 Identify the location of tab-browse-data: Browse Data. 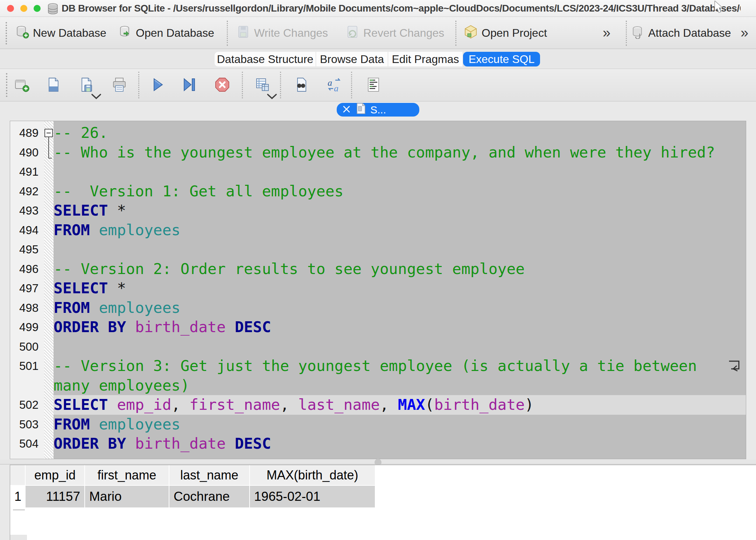
(352, 59).